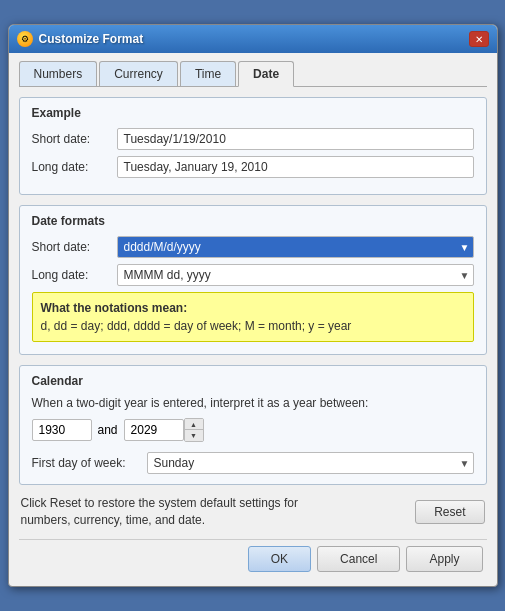 This screenshot has width=505, height=611. What do you see at coordinates (310, 463) in the screenshot?
I see `first-day-select: Sunday Monday Saturday` at bounding box center [310, 463].